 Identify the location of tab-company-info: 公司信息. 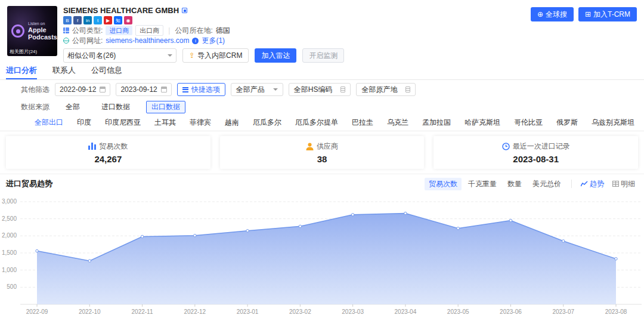
(107, 70).